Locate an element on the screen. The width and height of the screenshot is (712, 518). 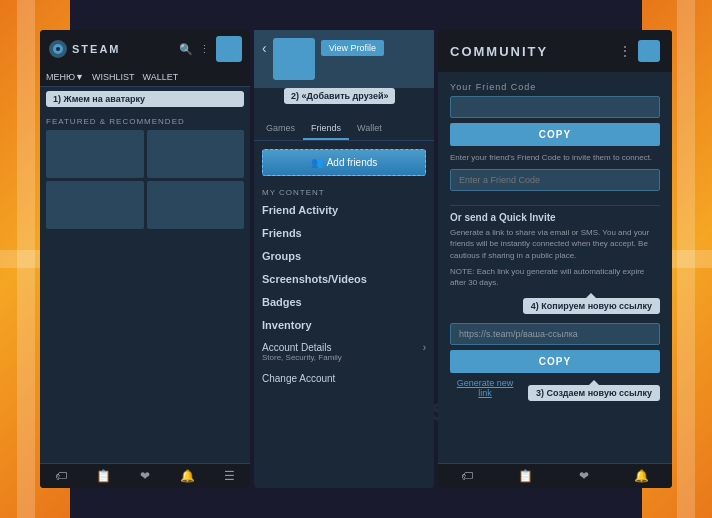
tooltip4-row: 4) Копируем новую ссылку is located at coordinates (555, 306).